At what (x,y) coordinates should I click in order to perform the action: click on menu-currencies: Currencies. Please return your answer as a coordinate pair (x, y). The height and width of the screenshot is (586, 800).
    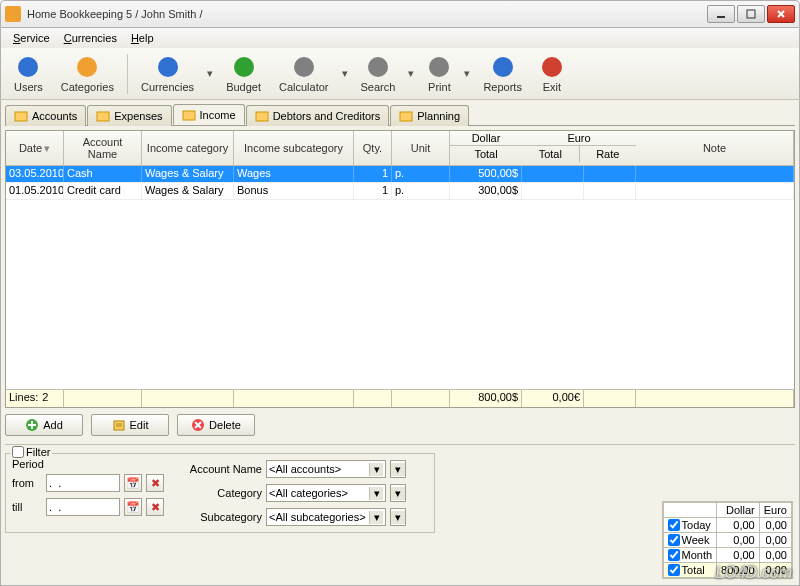
    Looking at the image, I should click on (90, 38).